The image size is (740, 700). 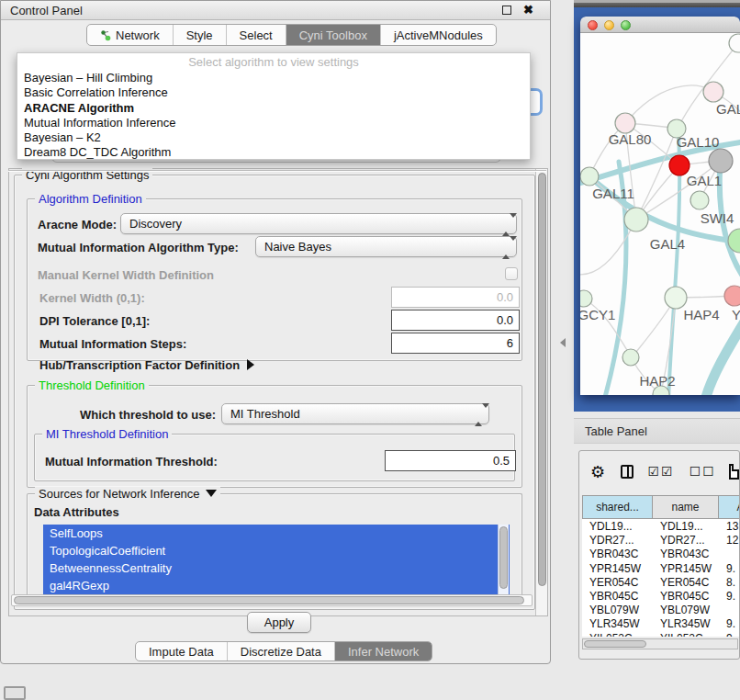 I want to click on algorithm-option: ARACNE Algorithm, so click(x=274, y=108).